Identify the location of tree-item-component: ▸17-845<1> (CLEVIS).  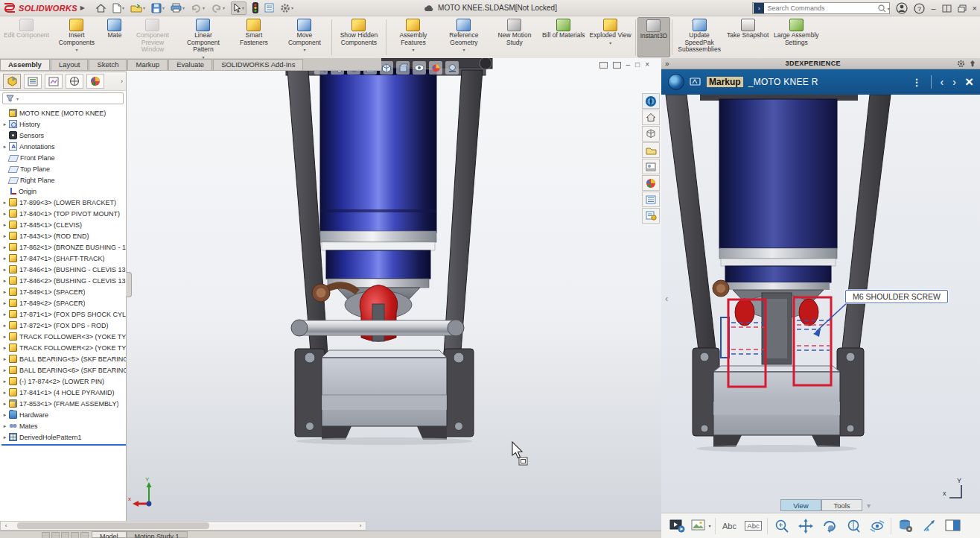
(64, 225).